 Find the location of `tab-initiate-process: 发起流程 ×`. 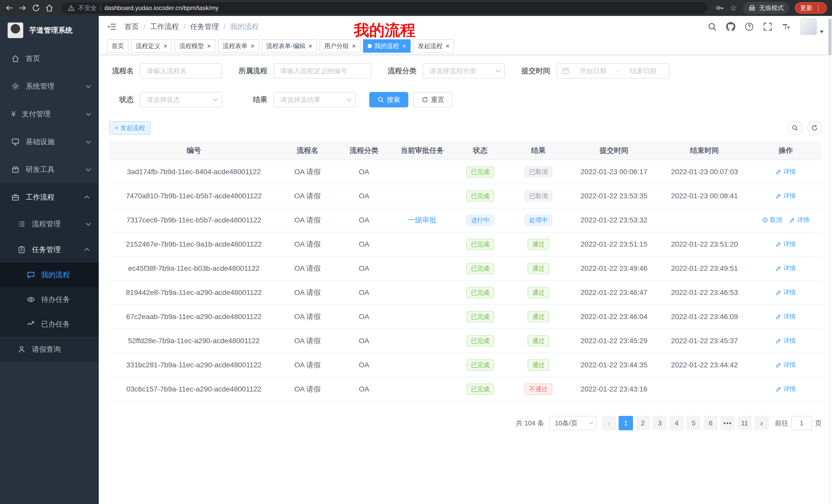

tab-initiate-process: 发起流程 × is located at coordinates (434, 46).